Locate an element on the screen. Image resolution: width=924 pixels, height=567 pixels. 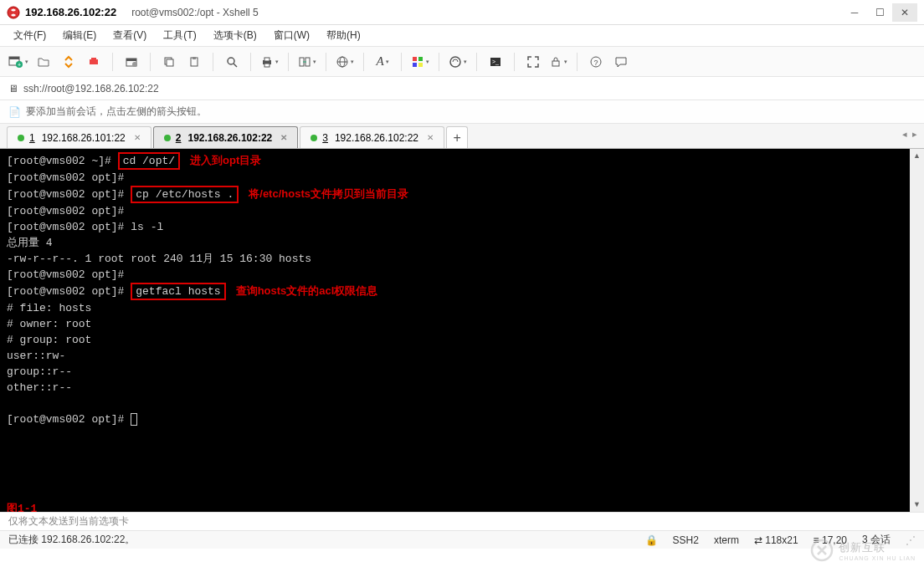
hint-text: 要添加当前会话，点击左侧的箭头按钮。 is located at coordinates (116, 112).